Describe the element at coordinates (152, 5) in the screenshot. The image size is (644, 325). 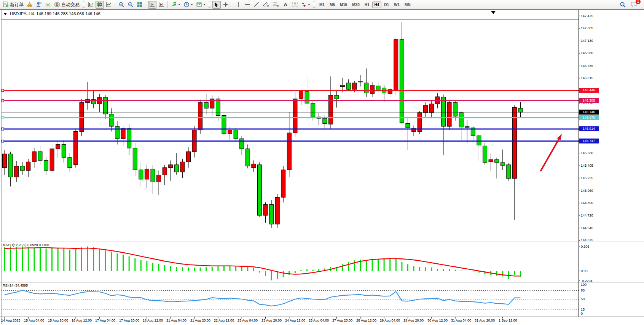
I see `auto-scroll-icon` at that location.